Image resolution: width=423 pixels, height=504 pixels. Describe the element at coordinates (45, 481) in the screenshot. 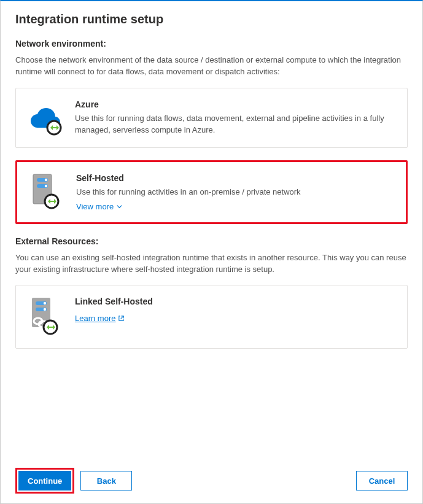

I see `continue-button: Continue` at that location.